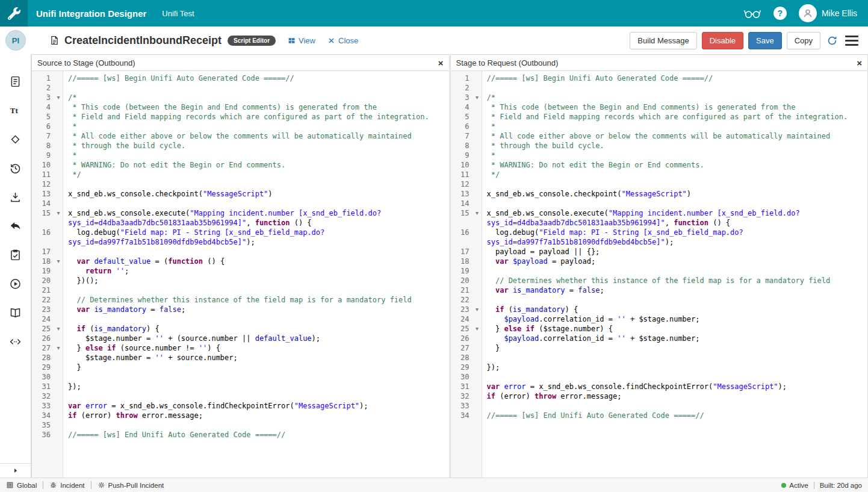 Image resolution: width=868 pixels, height=492 pixels. What do you see at coordinates (660, 348) in the screenshot?
I see `code-line: 27 }` at bounding box center [660, 348].